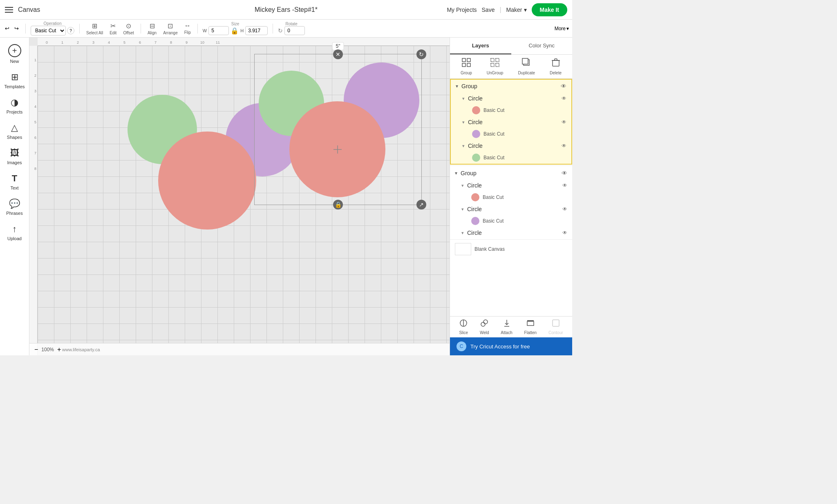 The image size is (837, 504). What do you see at coordinates (511, 346) in the screenshot?
I see `cricut-access-banner: C Try Cricut Access for free` at bounding box center [511, 346].